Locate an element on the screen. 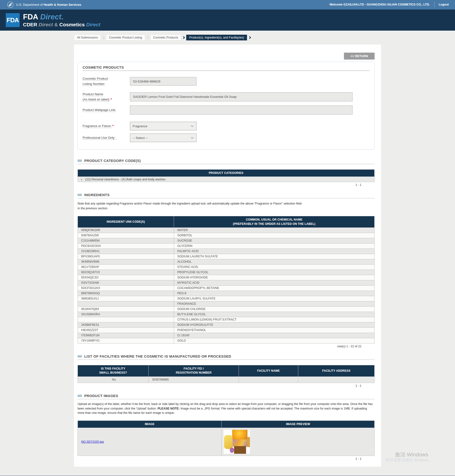 The image size is (455, 476). section-title: PRODUCT IMAGES is located at coordinates (101, 396).